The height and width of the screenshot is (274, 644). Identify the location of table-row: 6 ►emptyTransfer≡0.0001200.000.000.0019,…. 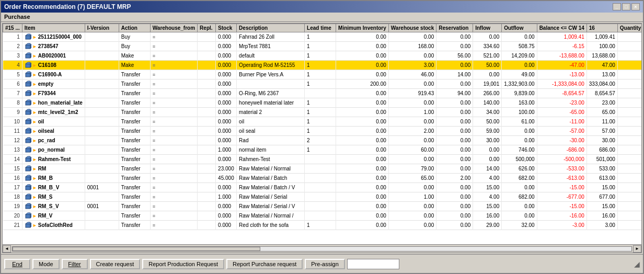
(323, 84).